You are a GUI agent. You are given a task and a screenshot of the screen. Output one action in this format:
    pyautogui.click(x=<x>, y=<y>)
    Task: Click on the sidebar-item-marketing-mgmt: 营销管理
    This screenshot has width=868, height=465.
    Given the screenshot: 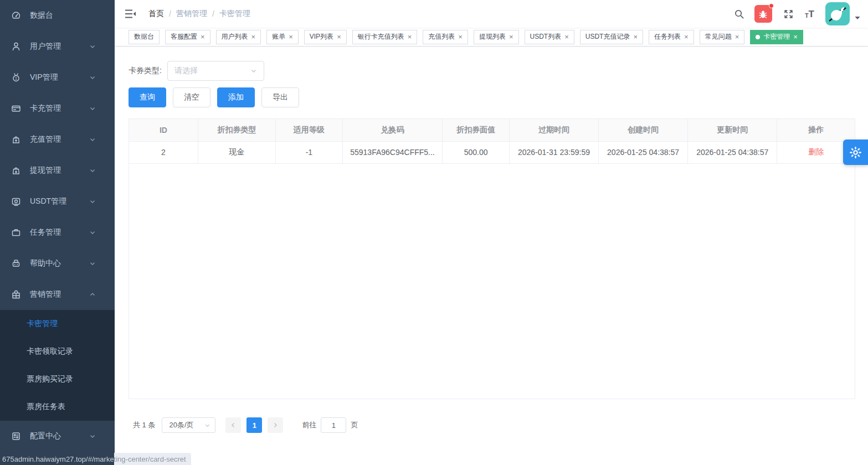 What is the action you would take?
    pyautogui.click(x=58, y=294)
    